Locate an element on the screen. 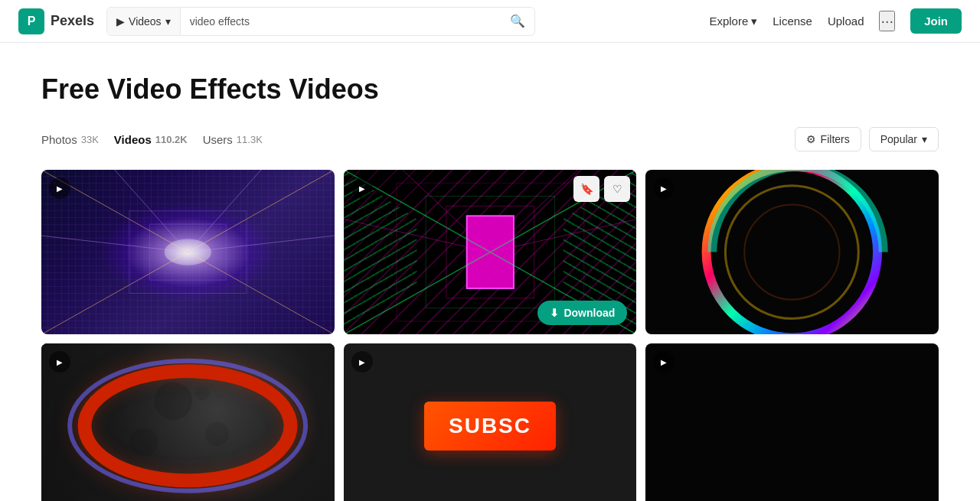 The width and height of the screenshot is (980, 501). popular-chevron-icon: ▾ is located at coordinates (925, 139).